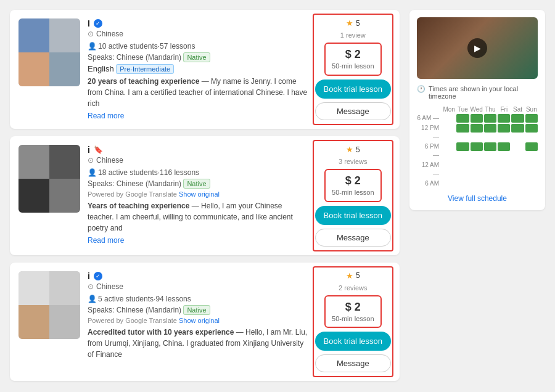 The width and height of the screenshot is (555, 392). Describe the element at coordinates (197, 217) in the screenshot. I see `tutor-description: Years of teaching experience — Hello, I …` at that location.